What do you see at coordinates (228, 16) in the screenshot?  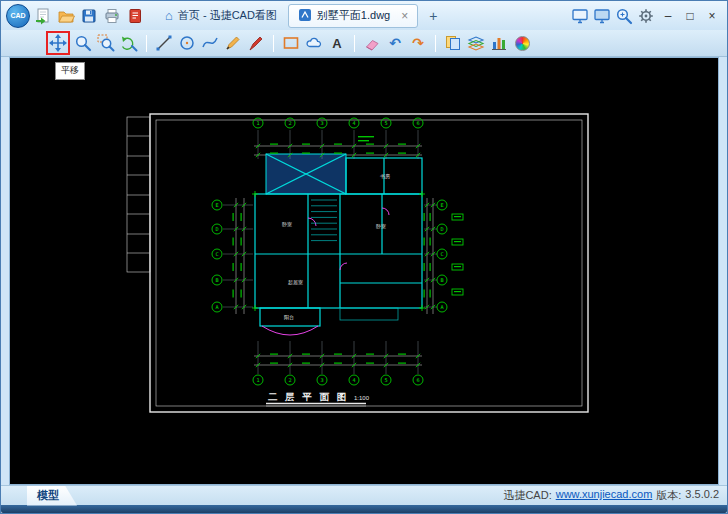 I see `tab-home-label: 首页 - 迅捷CAD看图` at bounding box center [228, 16].